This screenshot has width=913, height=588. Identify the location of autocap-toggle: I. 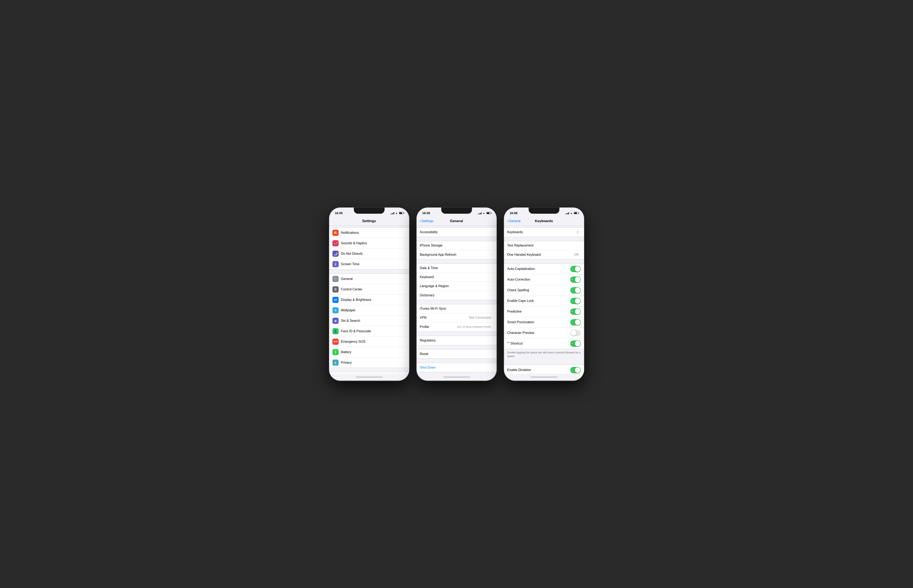
(575, 269).